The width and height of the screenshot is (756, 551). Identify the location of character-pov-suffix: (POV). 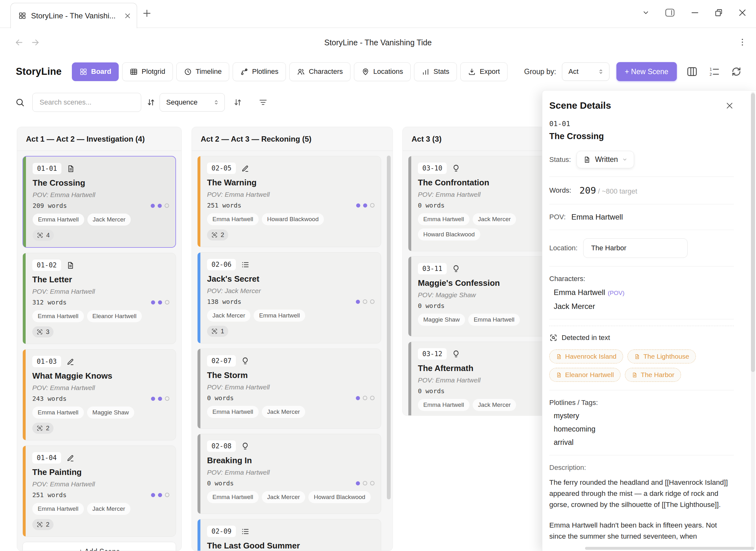
(616, 293).